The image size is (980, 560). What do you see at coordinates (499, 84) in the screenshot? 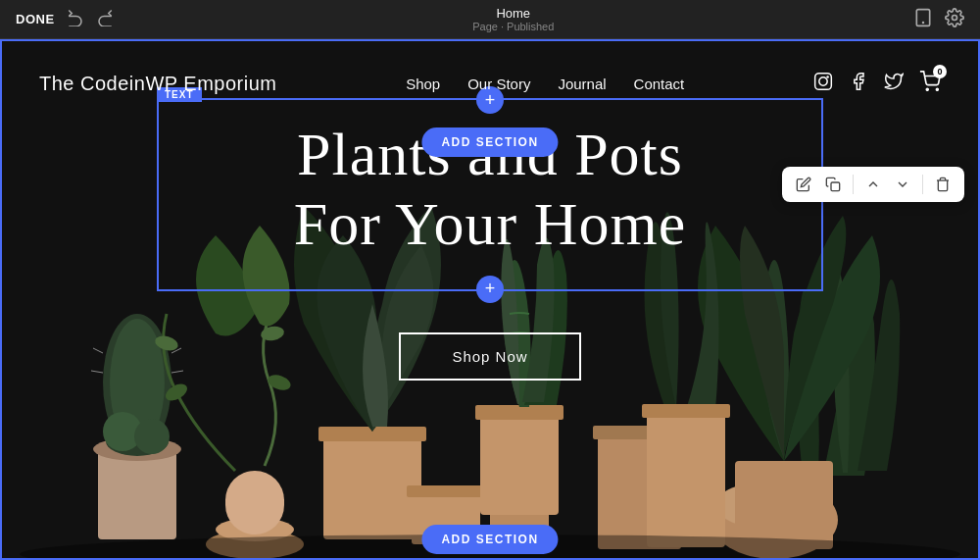
I see `nav-our-story: Our Story` at bounding box center [499, 84].